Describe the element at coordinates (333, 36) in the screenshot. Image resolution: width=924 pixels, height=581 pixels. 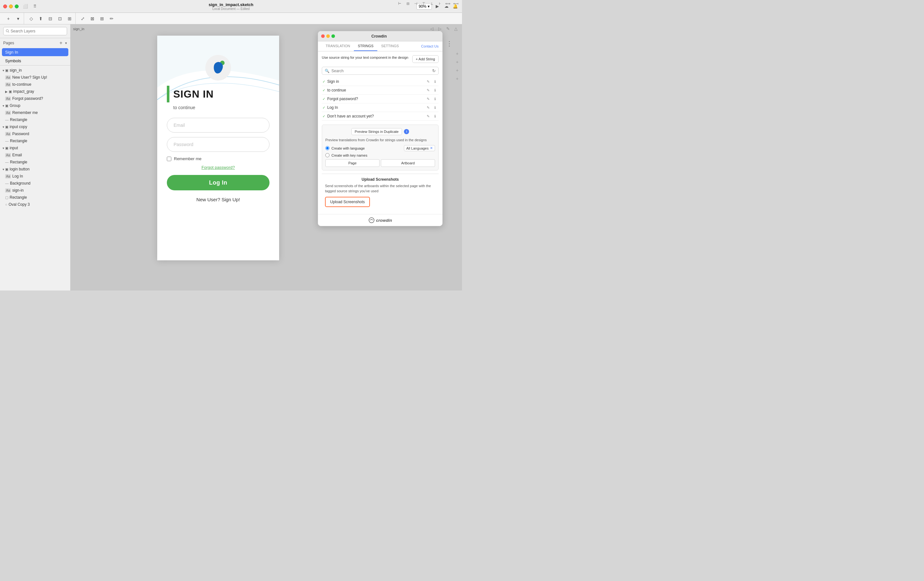
I see `crowdin-maximize-button` at that location.